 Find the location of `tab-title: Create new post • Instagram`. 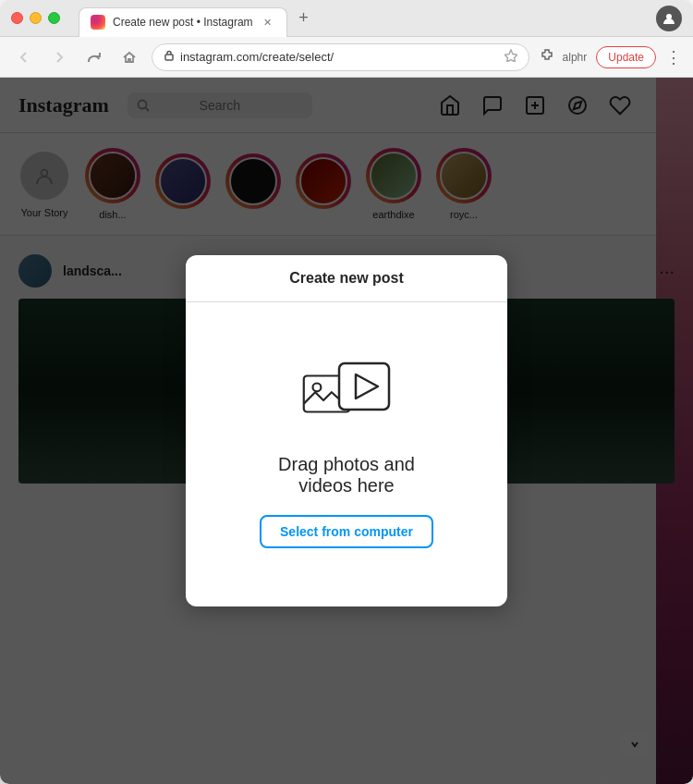

tab-title: Create new post • Instagram is located at coordinates (183, 22).